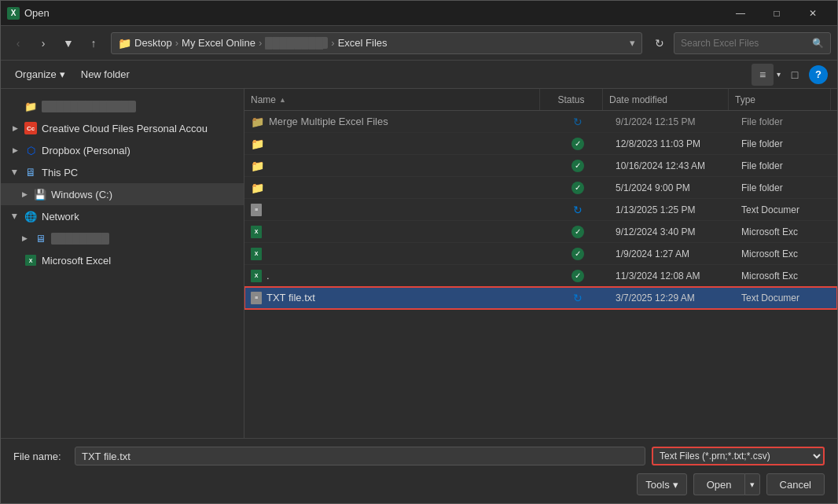 The width and height of the screenshot is (838, 504). What do you see at coordinates (752, 43) in the screenshot?
I see `search-box: 🔍` at bounding box center [752, 43].